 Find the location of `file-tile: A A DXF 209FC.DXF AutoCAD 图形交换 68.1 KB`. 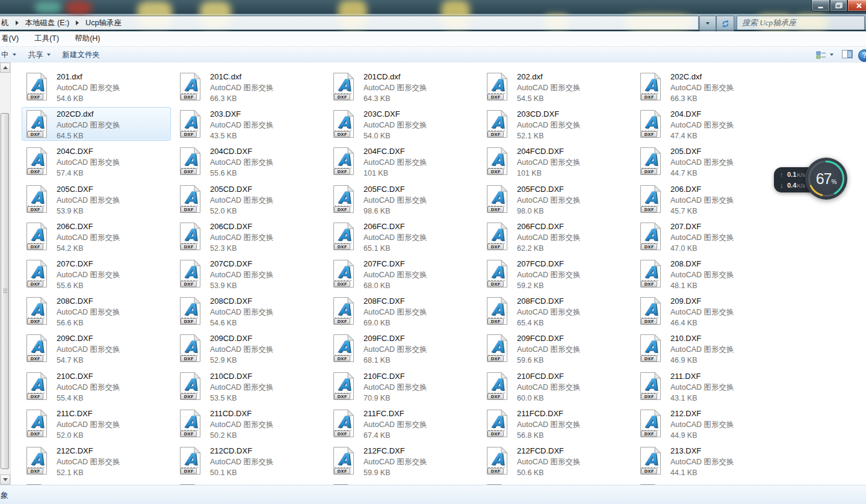

file-tile: A A DXF 209FC.DXF AutoCAD 图形交换 68.1 KB is located at coordinates (403, 348).